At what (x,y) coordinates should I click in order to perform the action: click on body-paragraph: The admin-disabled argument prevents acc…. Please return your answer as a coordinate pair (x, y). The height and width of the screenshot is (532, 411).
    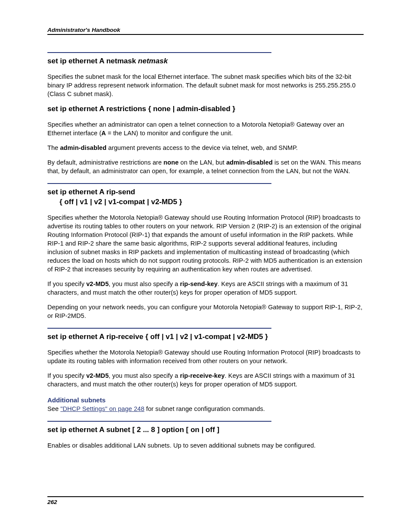
    Looking at the image, I should click on (206, 148).